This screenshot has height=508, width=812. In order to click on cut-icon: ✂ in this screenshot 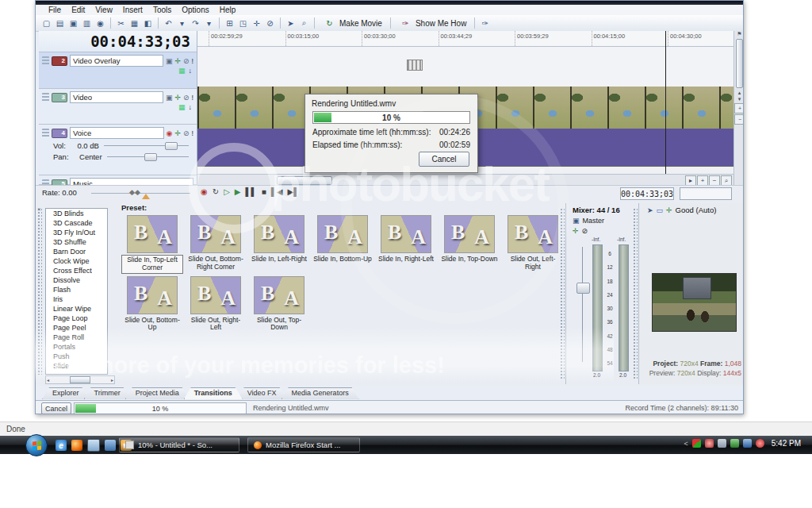, I will do `click(121, 24)`.